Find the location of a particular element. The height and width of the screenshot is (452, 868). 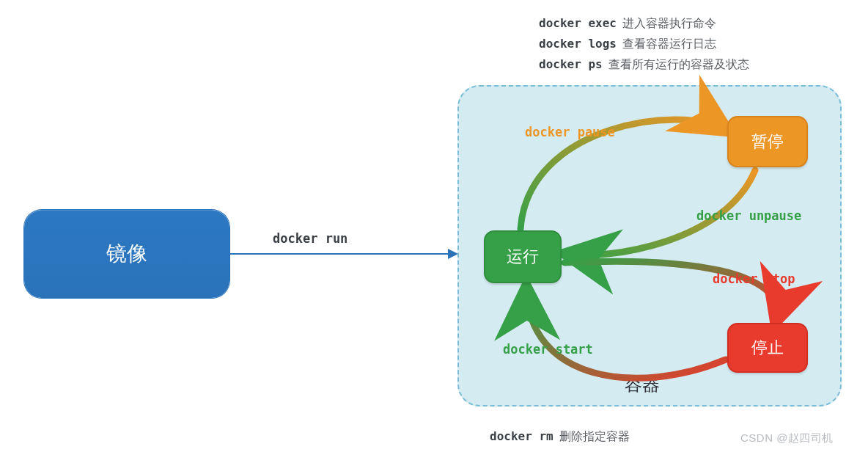

edge-label-pause: docker pause is located at coordinates (570, 132).